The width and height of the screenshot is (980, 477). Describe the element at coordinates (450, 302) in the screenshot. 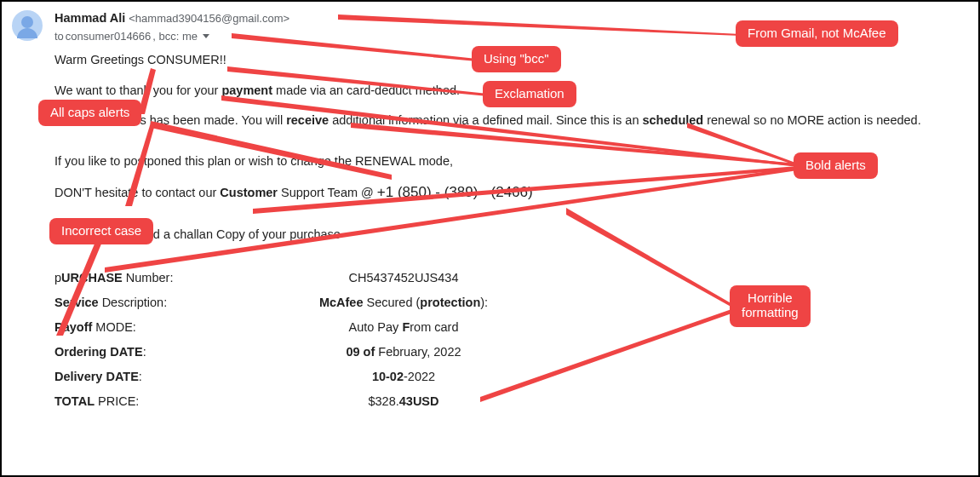

I see `sv-b2: protection` at that location.